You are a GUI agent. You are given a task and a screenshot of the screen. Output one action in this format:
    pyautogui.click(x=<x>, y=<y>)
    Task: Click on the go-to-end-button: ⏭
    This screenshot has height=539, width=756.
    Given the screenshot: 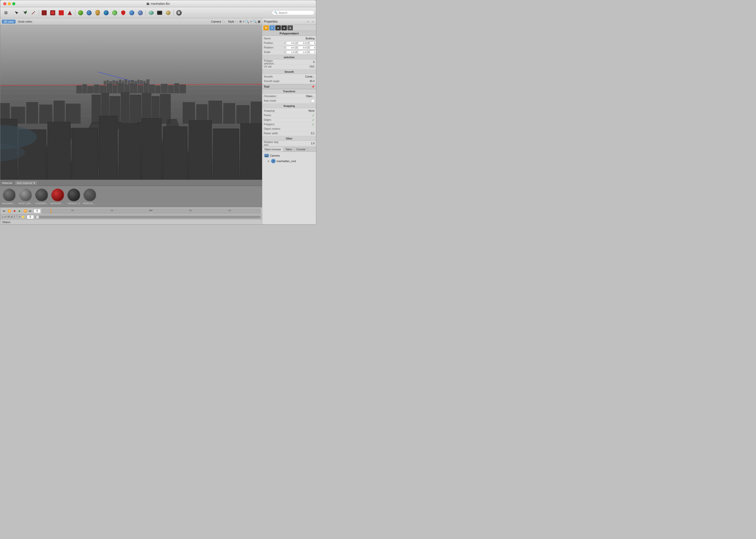 What is the action you would take?
    pyautogui.click(x=31, y=211)
    